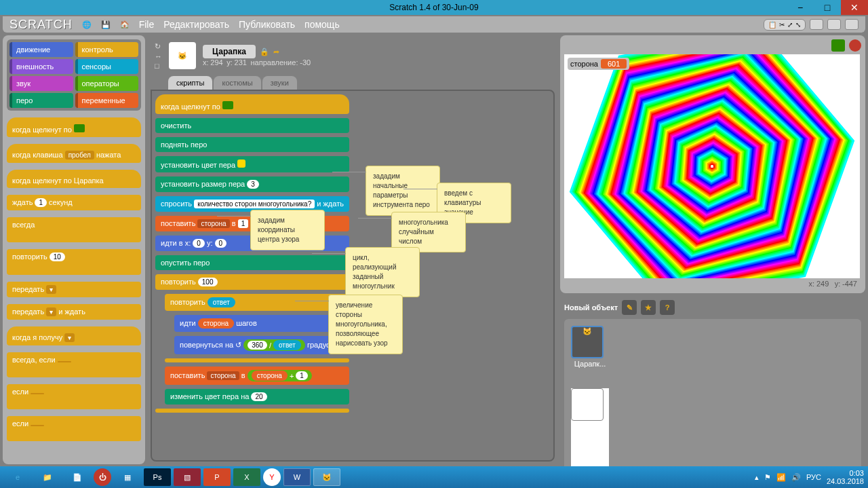 This screenshot has width=868, height=488. What do you see at coordinates (74, 262) in the screenshot?
I see `palette-repeat: повторить 10` at bounding box center [74, 262].